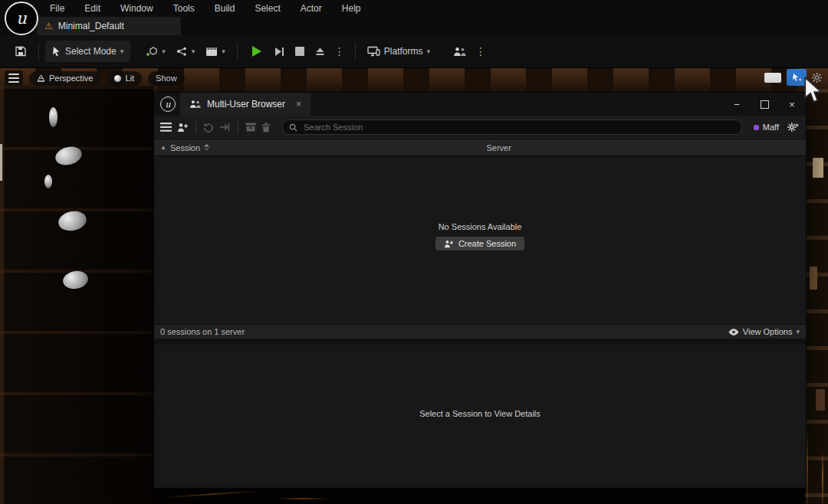  What do you see at coordinates (767, 127) in the screenshot?
I see `user-indicator: Maff` at bounding box center [767, 127].